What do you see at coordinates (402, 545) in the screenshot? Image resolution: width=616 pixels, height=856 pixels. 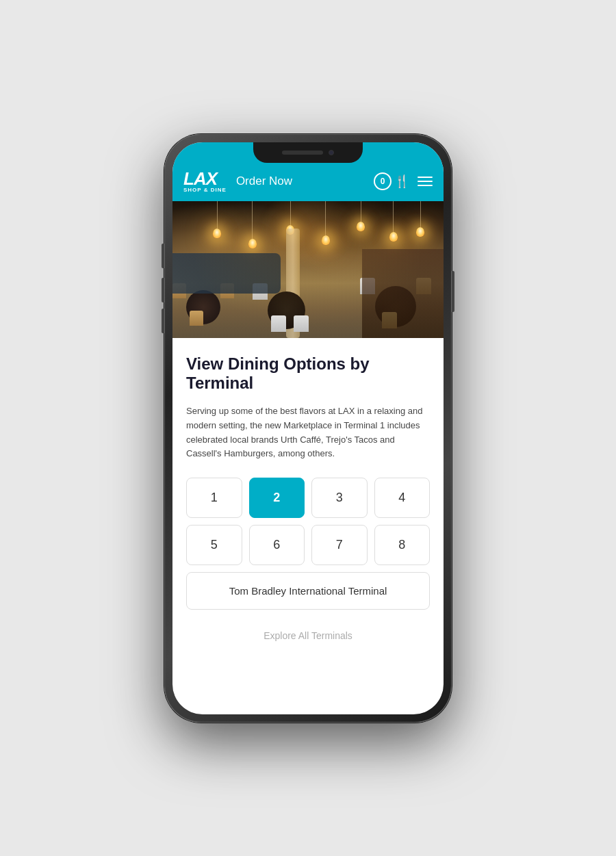 I see `terminal-btn-8: 8` at bounding box center [402, 545].